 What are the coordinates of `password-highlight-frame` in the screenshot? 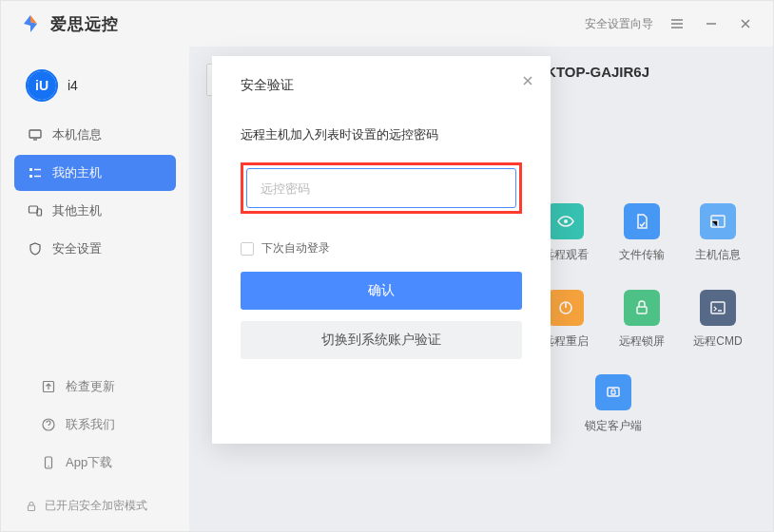 It's located at (381, 188).